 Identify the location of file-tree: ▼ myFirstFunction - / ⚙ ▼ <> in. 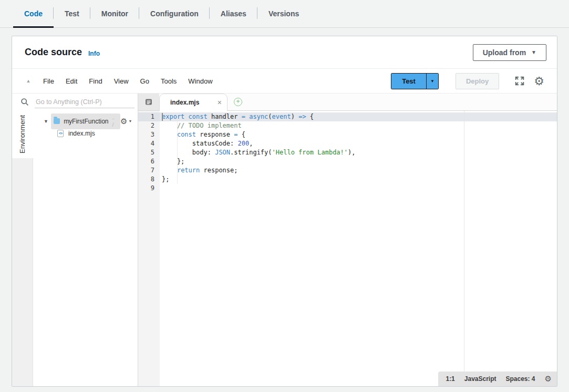
(86, 249).